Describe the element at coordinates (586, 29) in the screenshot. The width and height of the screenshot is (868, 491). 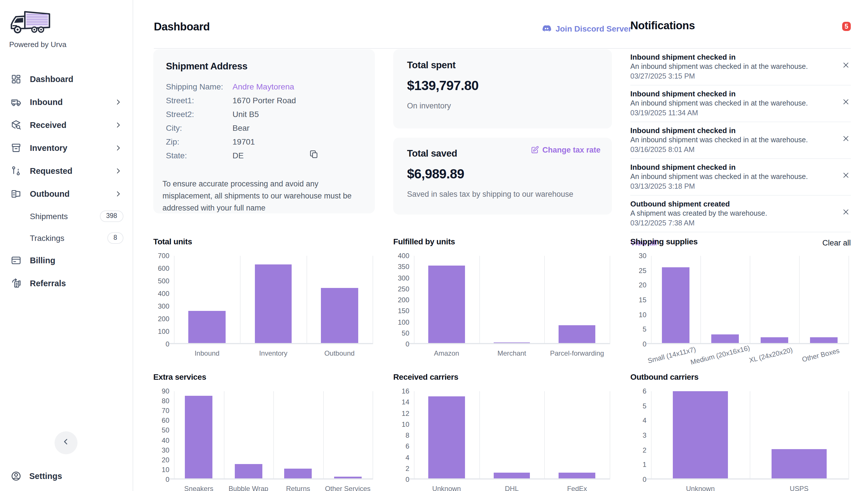
I see `discord-link: Join Discord Server` at that location.